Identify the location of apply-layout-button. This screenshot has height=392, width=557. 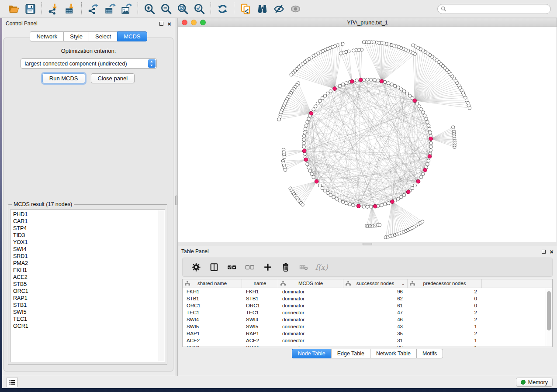
(222, 9).